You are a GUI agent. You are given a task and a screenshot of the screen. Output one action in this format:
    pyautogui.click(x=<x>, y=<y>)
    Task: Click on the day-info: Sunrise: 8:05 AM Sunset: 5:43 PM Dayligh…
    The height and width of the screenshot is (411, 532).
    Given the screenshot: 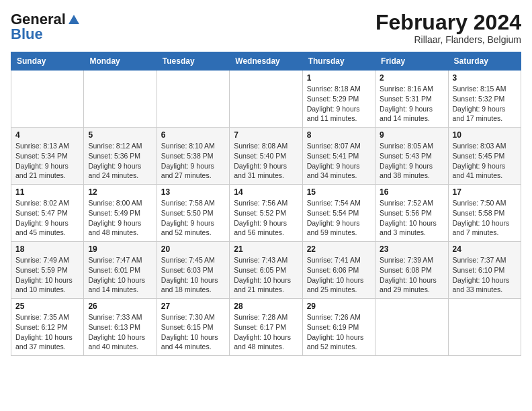 What is the action you would take?
    pyautogui.click(x=411, y=161)
    